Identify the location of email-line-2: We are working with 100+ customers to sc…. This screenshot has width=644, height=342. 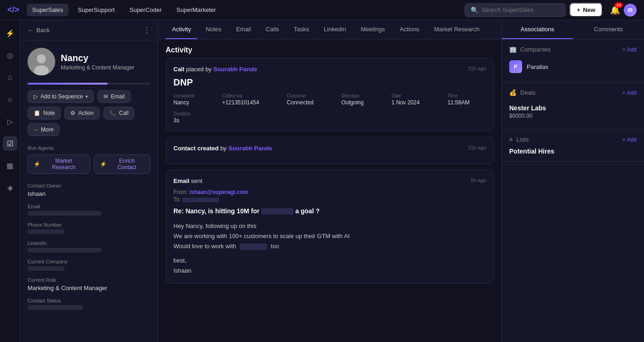
(330, 236).